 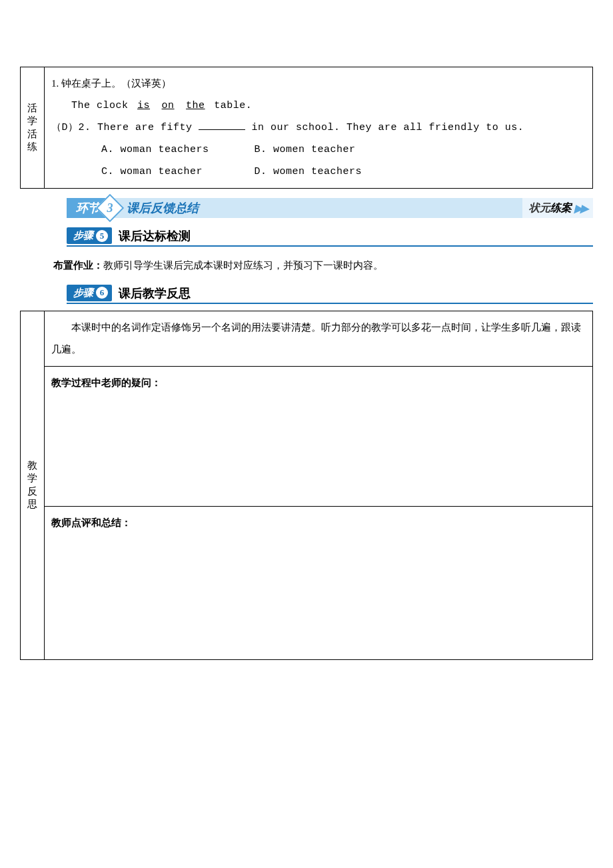 I want to click on practice-table: 活学活练 1. 钟在桌子上。（汉译英） The clock is on the …, so click(x=306, y=128).